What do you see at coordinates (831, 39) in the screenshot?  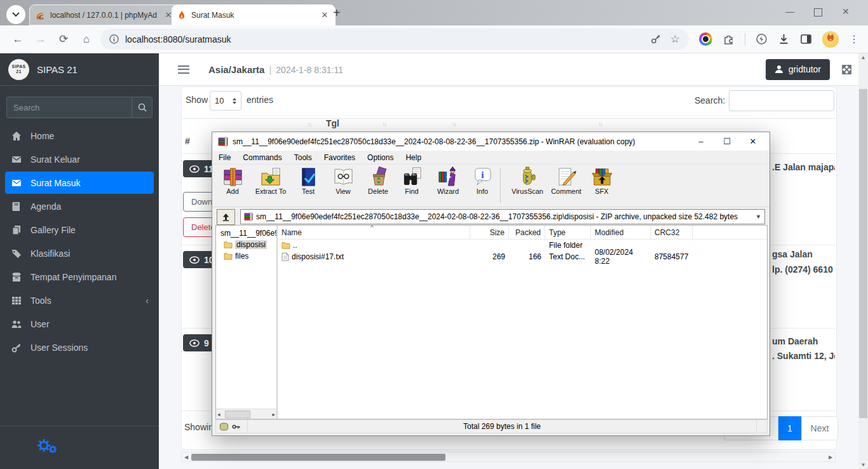 I see `profile-avatar` at bounding box center [831, 39].